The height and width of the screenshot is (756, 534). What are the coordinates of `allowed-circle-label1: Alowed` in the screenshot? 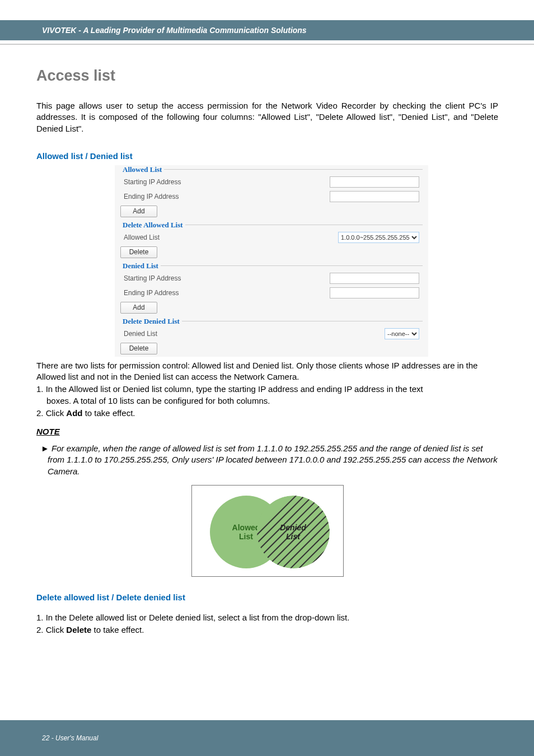 It's located at (246, 528).